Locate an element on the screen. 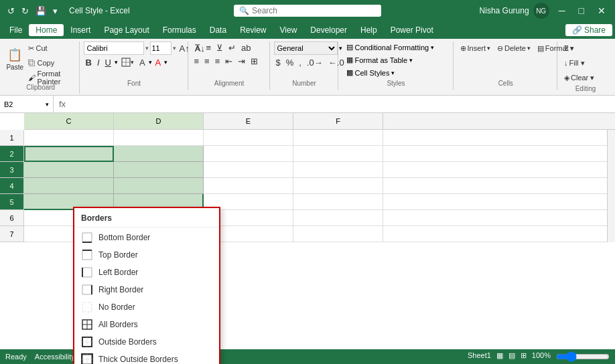  col-header-d: D is located at coordinates (159, 121).